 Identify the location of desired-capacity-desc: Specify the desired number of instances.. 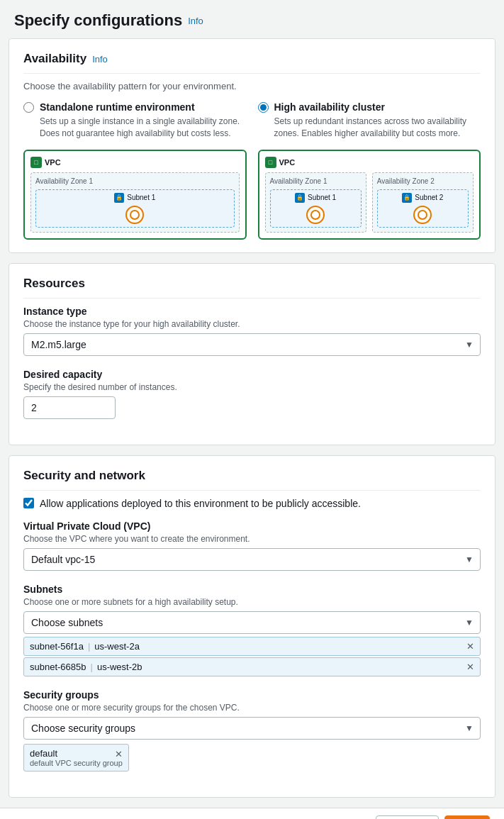
(252, 387).